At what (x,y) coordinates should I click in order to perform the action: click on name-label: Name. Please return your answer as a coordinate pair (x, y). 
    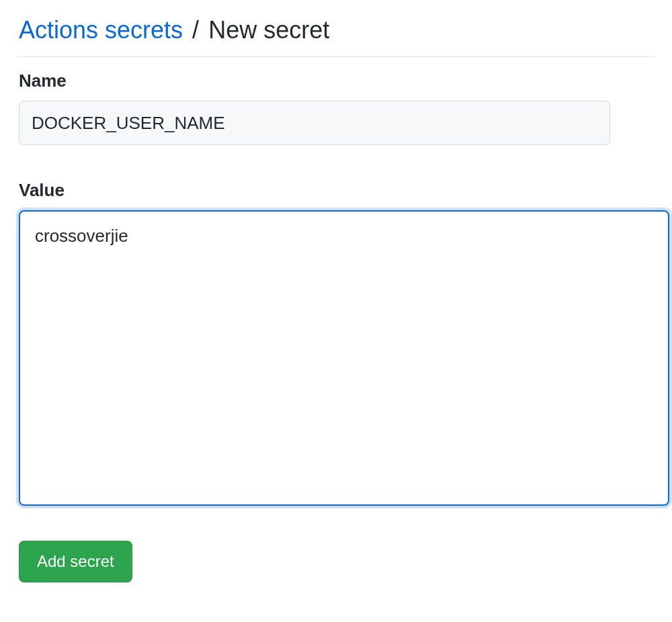
    Looking at the image, I should click on (336, 81).